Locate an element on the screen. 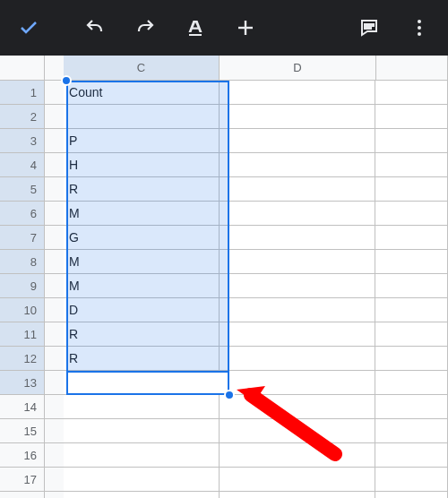 This screenshot has width=448, height=498. row-header: 6 is located at coordinates (22, 213).